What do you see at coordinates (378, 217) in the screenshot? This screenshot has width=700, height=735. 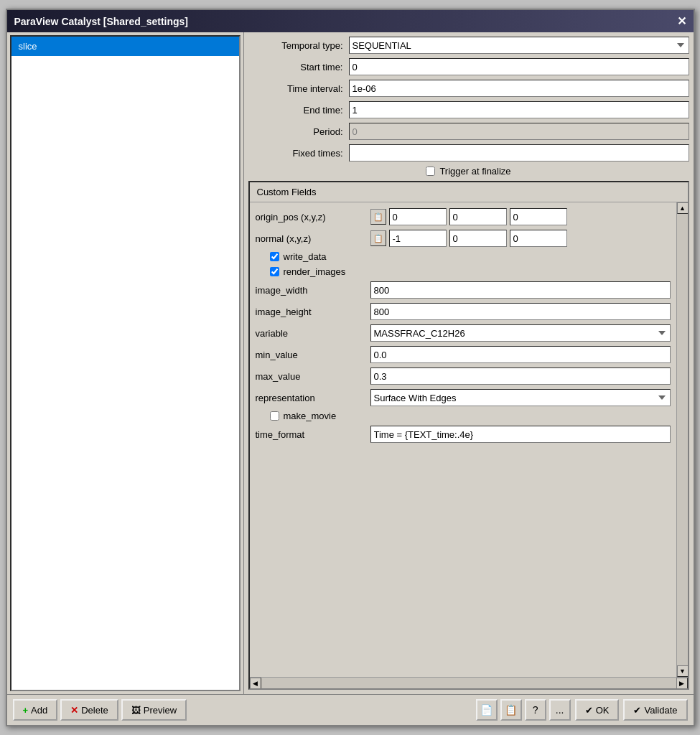 I see `origin-copy-btn: 📋` at bounding box center [378, 217].